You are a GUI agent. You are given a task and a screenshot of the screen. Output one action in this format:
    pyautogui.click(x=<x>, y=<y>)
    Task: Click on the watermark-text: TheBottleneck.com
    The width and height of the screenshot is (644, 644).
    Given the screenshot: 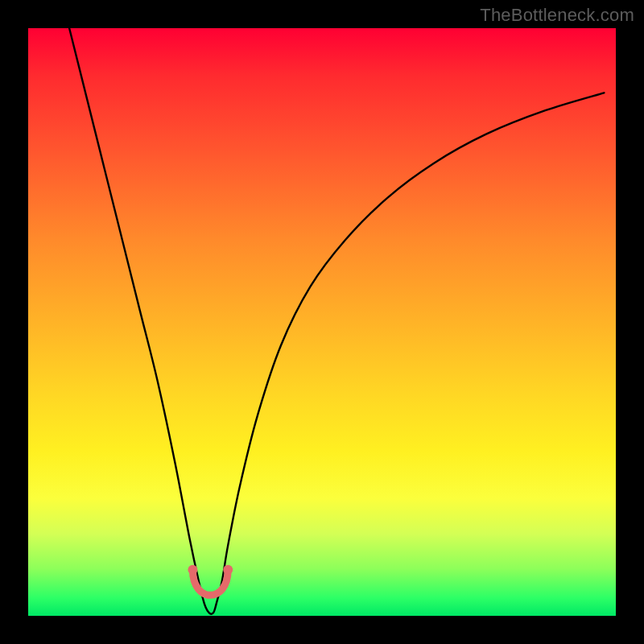 What is the action you would take?
    pyautogui.click(x=557, y=15)
    